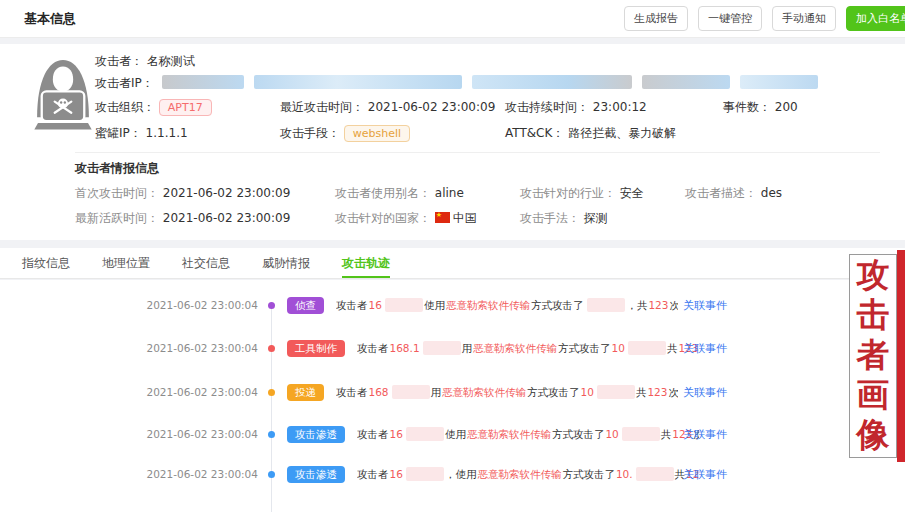 The height and width of the screenshot is (516, 905). I want to click on desc-suffix-pre: ，共, so click(636, 305).